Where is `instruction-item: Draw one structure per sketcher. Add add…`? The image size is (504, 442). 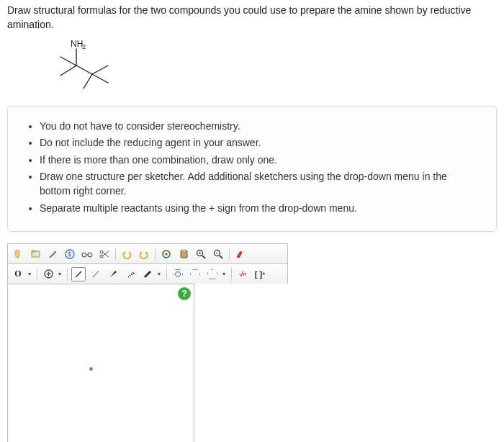
instruction-item: Draw one structure per sketcher. Add add… is located at coordinates (258, 184).